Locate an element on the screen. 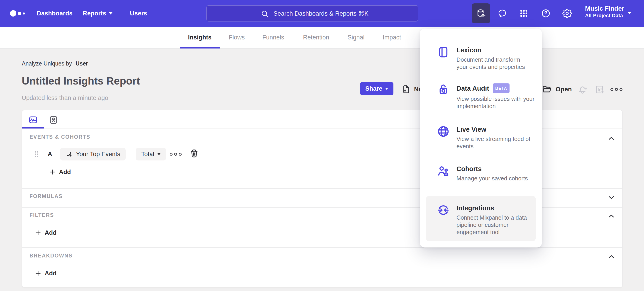 The width and height of the screenshot is (644, 291). tab-insights: Insights is located at coordinates (200, 37).